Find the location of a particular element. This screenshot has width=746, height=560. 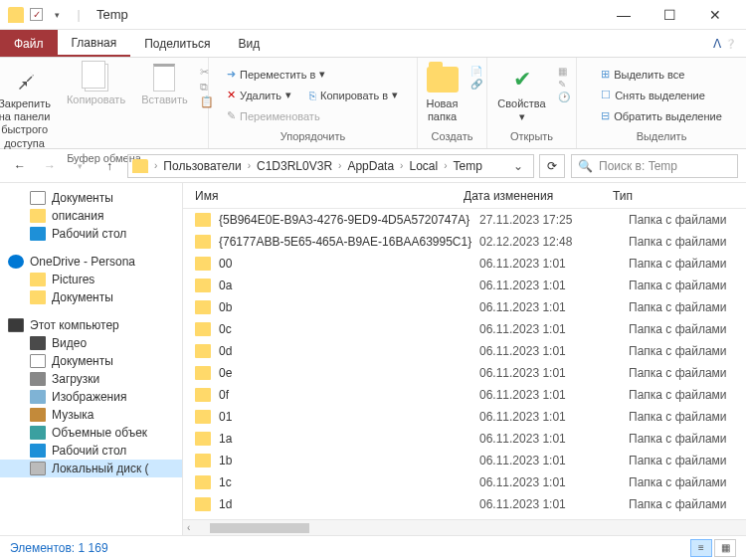

file-name: 1d is located at coordinates (349, 504).